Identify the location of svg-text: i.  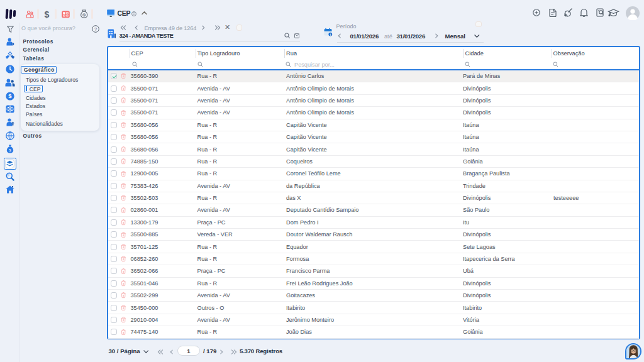
(331, 34).